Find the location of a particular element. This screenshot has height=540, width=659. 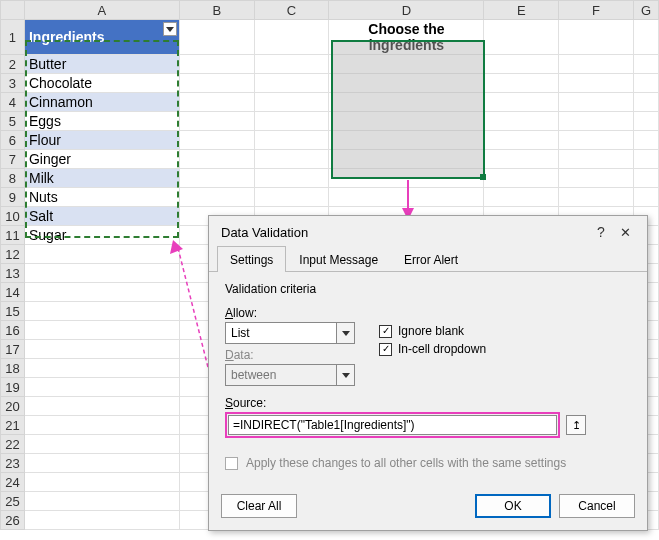

tab-input-message: Input Message is located at coordinates (338, 259).